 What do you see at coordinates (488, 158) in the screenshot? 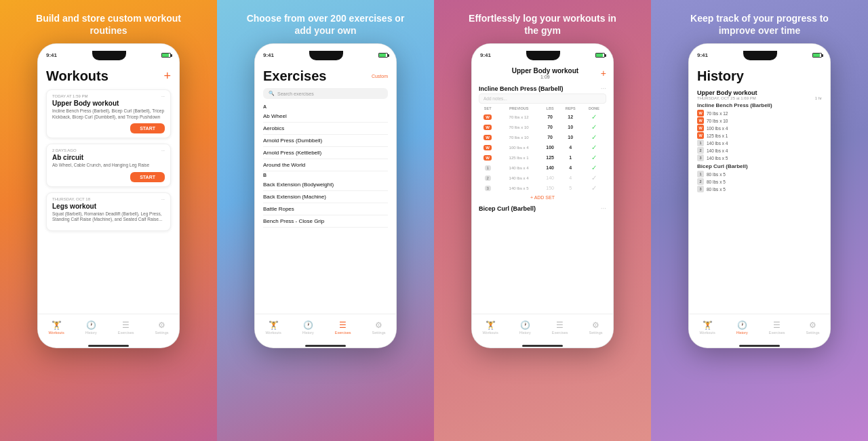
I see `set-badge-w5: W` at bounding box center [488, 158].